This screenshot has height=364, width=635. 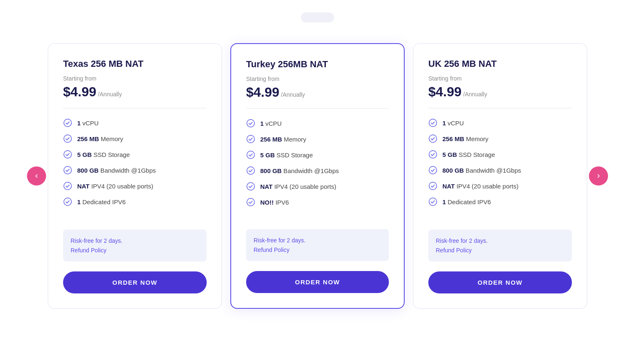 What do you see at coordinates (318, 17) in the screenshot?
I see `billing-toggle` at bounding box center [318, 17].